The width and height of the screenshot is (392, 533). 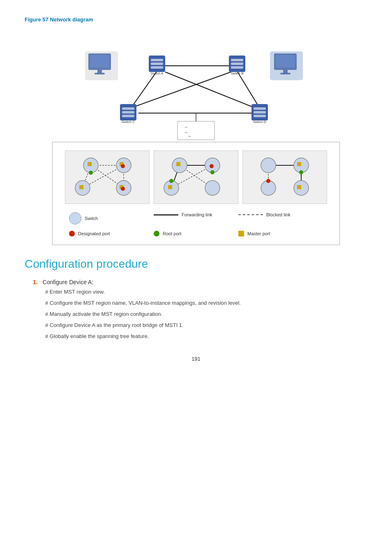 What do you see at coordinates (196, 20) in the screenshot?
I see `figure-label: Figure 57 Network diagram` at bounding box center [196, 20].